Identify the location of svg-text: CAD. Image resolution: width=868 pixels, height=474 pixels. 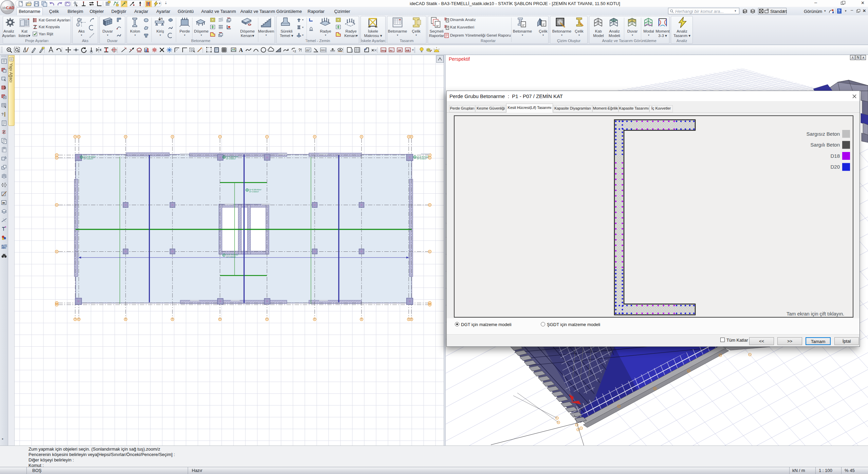
(10, 8).